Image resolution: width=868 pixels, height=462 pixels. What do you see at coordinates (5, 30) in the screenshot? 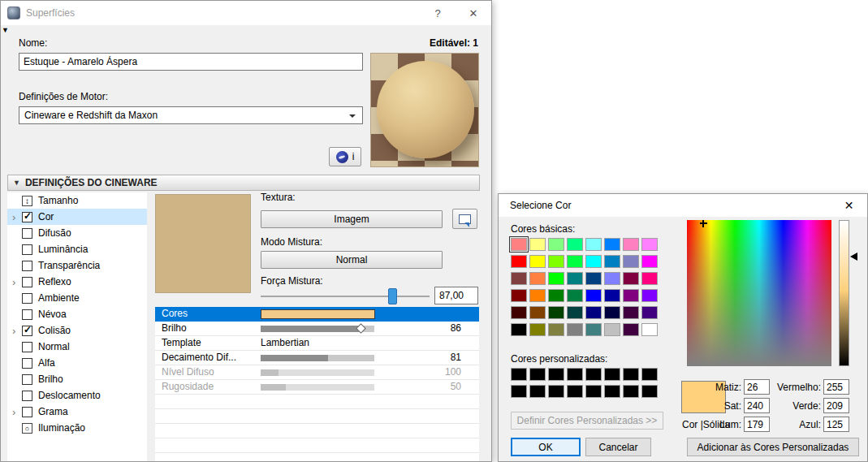
I see `panel-collapse-icon: ▼` at bounding box center [5, 30].